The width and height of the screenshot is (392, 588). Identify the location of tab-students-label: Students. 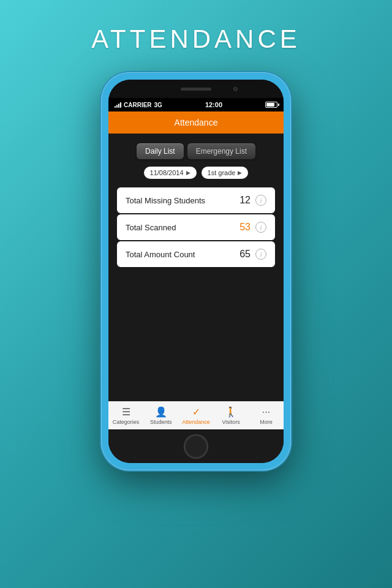
(161, 422).